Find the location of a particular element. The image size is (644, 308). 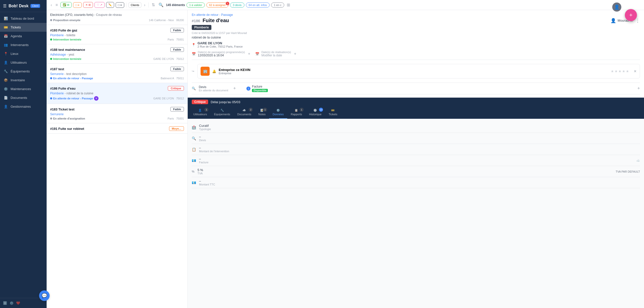

detail-meta-row: Plomberie is located at coordinates (416, 27).